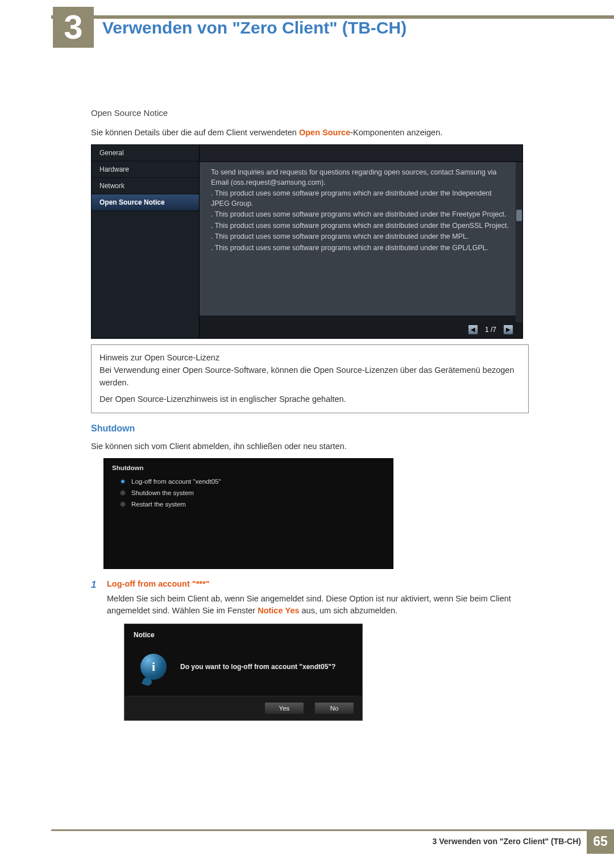 The image size is (614, 868). Describe the element at coordinates (491, 330) in the screenshot. I see `page-indicator: 1 /7` at that location.